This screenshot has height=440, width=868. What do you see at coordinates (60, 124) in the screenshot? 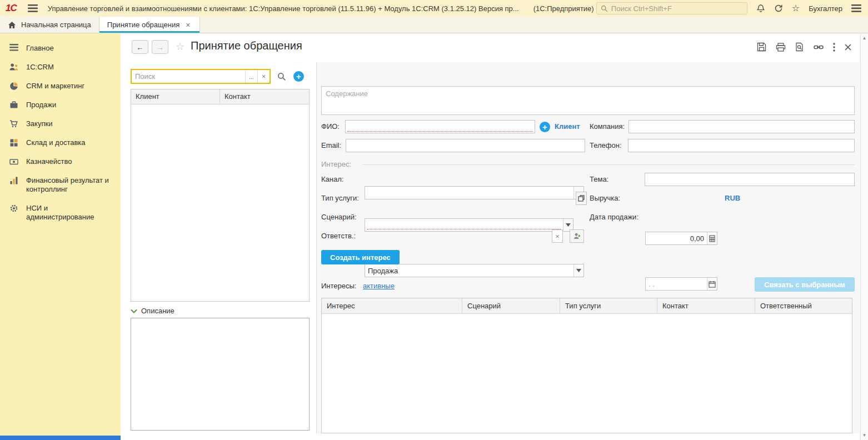
I see `sidebar-item-purchases: Закупки` at bounding box center [60, 124].